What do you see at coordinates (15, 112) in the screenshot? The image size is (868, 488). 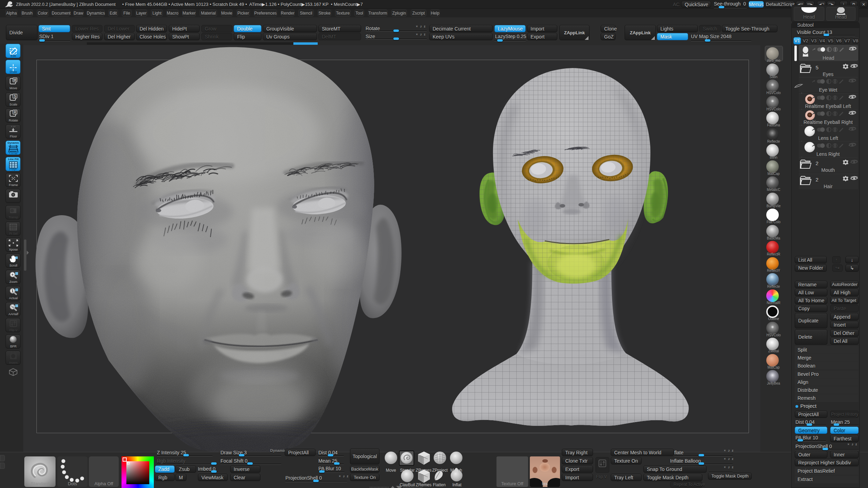 I see `svg-text: R` at bounding box center [15, 112].